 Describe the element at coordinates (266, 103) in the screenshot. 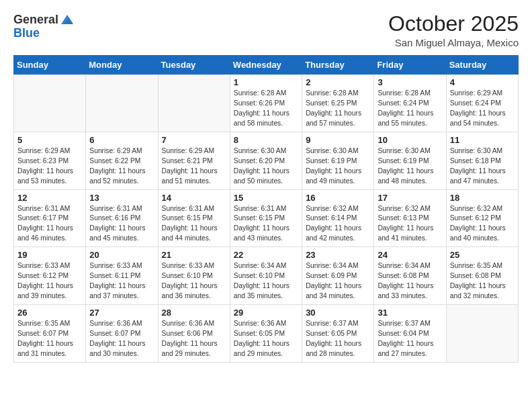

I see `table-row: 1Sunrise: 6:28 AMSunset: 6:26 PMDaylight…` at that location.